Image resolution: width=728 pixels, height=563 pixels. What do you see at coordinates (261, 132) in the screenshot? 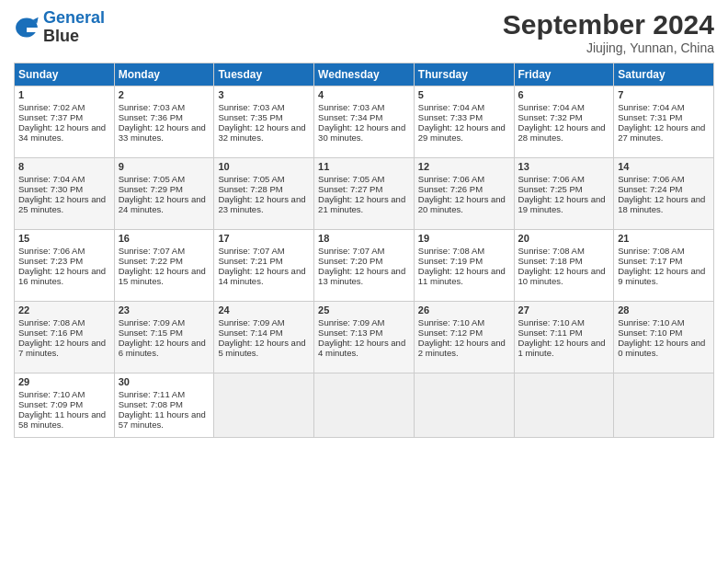
I see `daylight-label: Daylight: 12 hours and 32 minutes.` at bounding box center [261, 132].